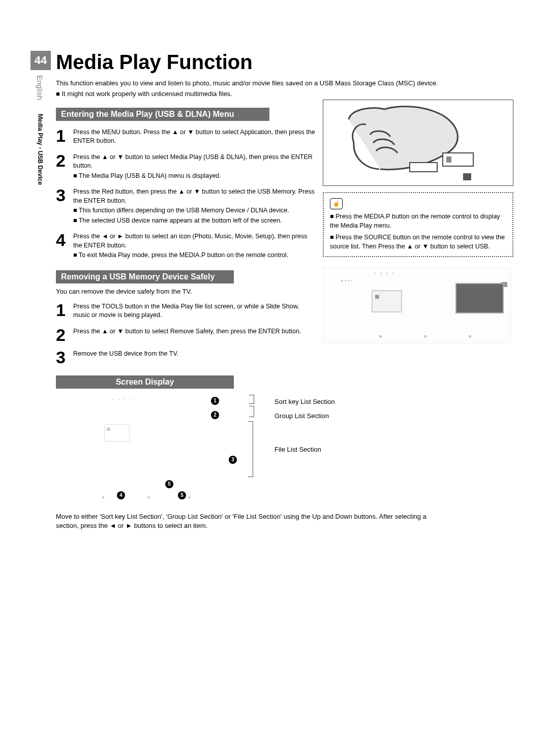  What do you see at coordinates (40, 90) in the screenshot?
I see `side-label-language: English` at bounding box center [40, 90].